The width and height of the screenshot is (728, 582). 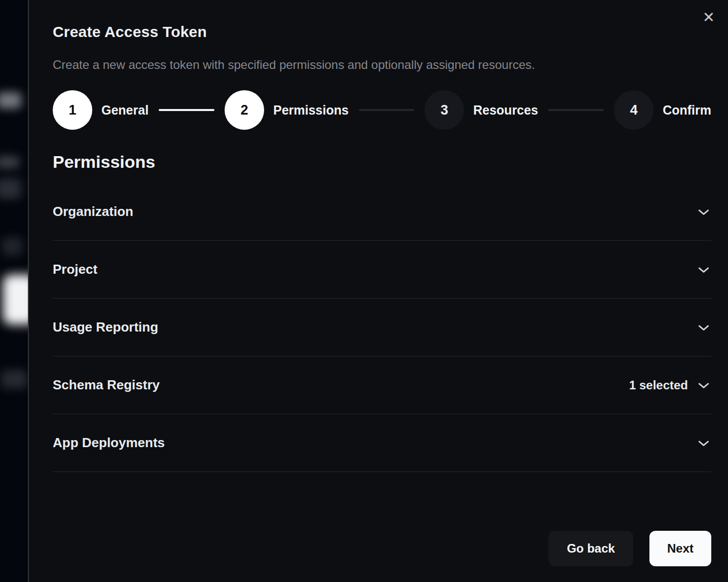 What do you see at coordinates (382, 110) in the screenshot?
I see `stepper: 1 General 2 Permissions 3 Resources 4 Co…` at bounding box center [382, 110].